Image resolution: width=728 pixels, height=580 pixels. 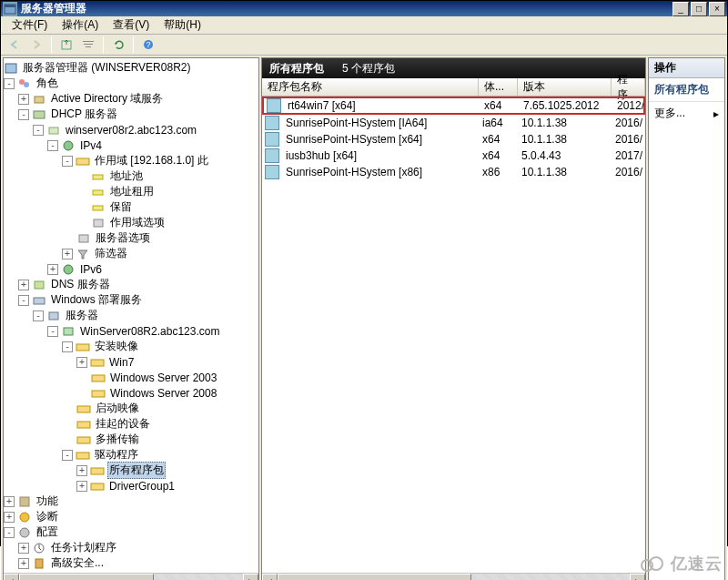 I want to click on col-arch: 体..., so click(x=499, y=87).